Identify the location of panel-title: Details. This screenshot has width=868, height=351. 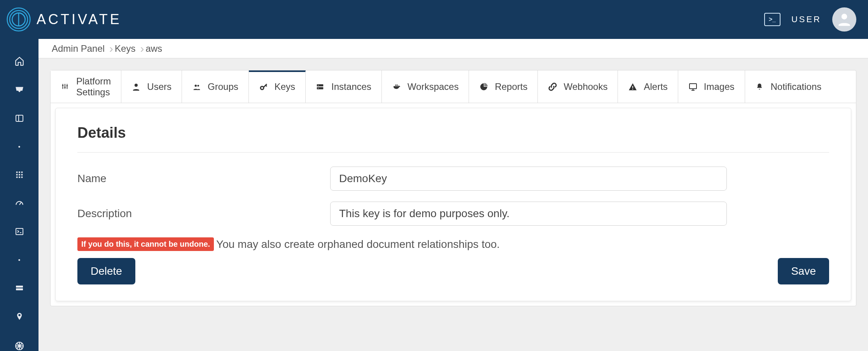
(453, 133).